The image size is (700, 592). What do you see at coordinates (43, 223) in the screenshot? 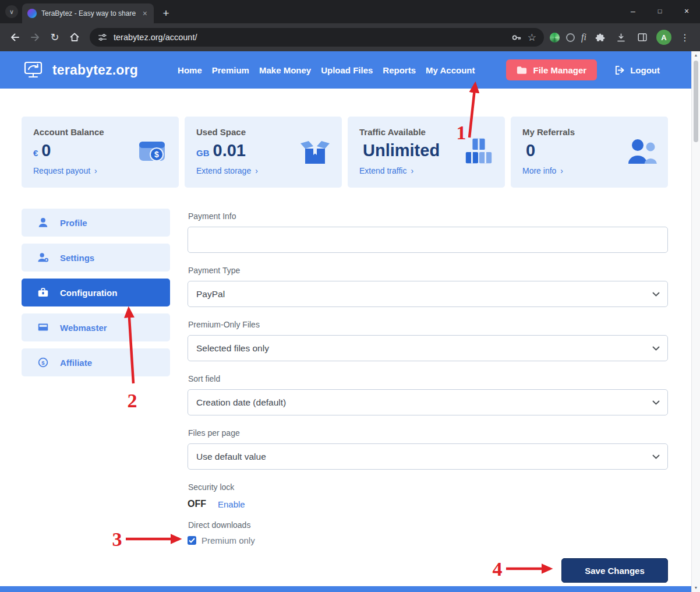
I see `user-icon` at bounding box center [43, 223].